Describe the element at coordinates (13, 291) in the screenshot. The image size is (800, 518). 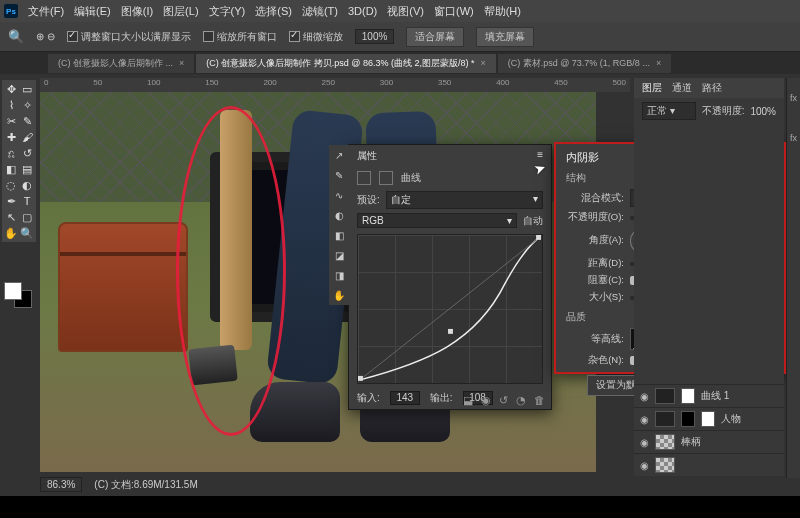
I see `foreground-swatch` at that location.